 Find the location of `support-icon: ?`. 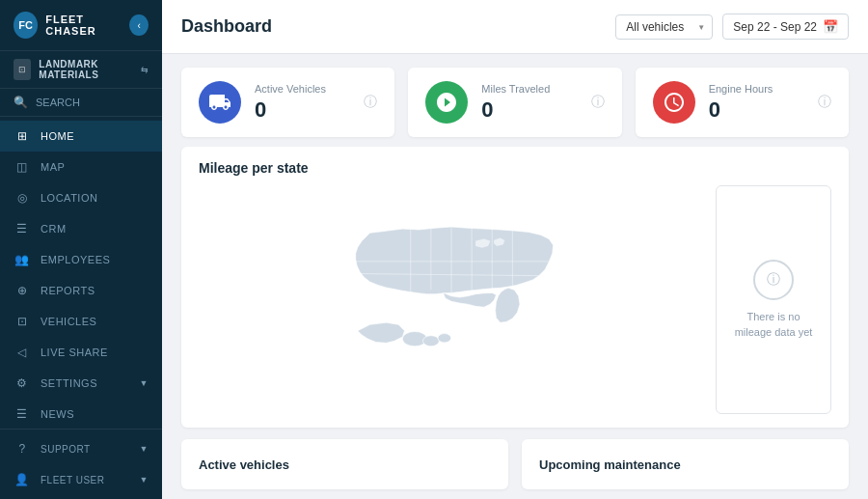

support-icon: ? is located at coordinates (22, 449).